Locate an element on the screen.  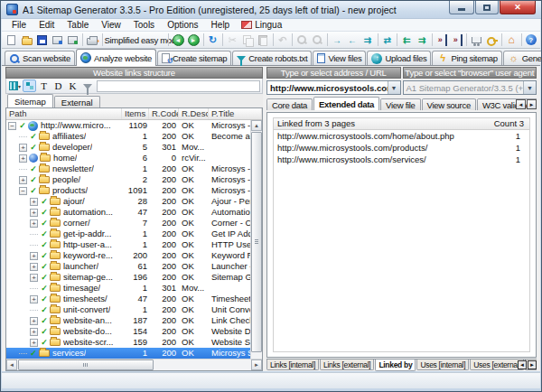
tree-row: ✓get-ip-addr...1200OKGet IP Addre is located at coordinates (134, 234).